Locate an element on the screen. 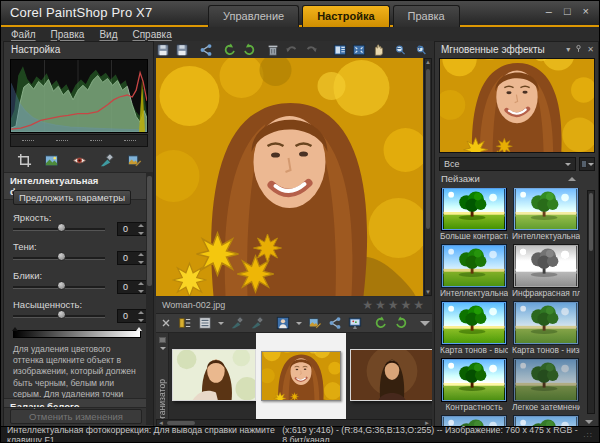 The image size is (600, 443). resize-grip: .:: is located at coordinates (588, 434).